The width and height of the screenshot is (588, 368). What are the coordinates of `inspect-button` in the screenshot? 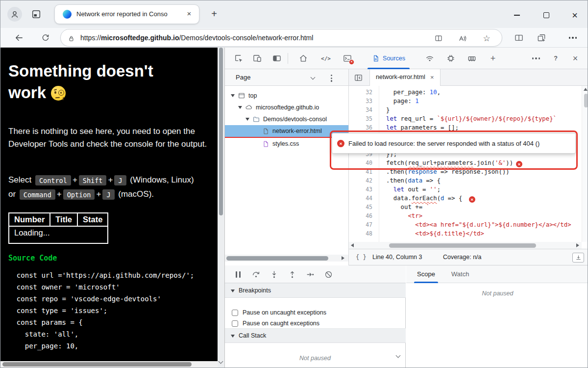 It's located at (239, 58).